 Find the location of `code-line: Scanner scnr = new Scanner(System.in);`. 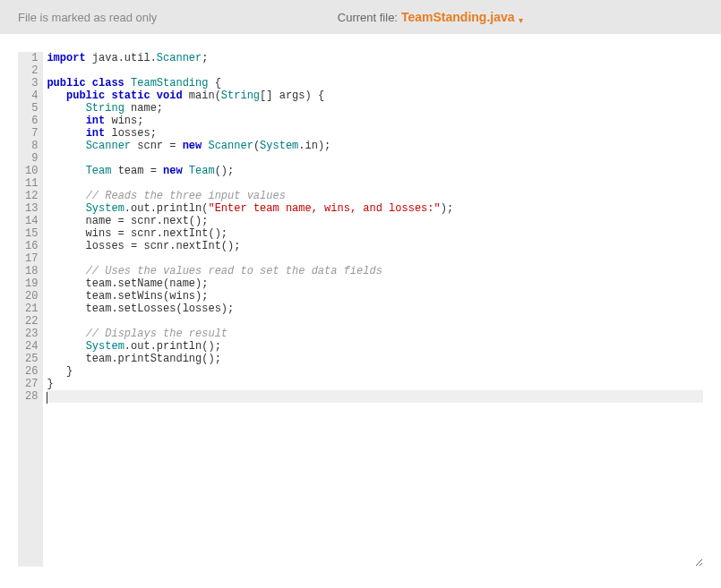

code-line: Scanner scnr = new Scanner(System.in); is located at coordinates (374, 146).